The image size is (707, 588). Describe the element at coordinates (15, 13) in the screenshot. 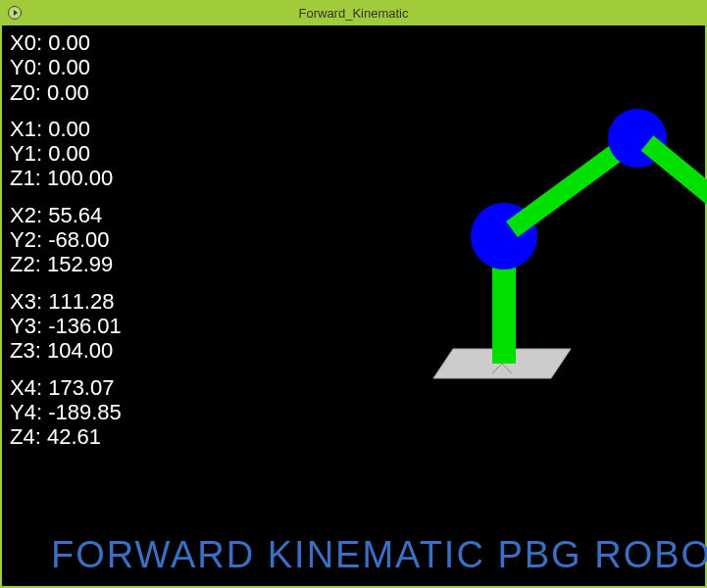

I see `play-icon` at that location.